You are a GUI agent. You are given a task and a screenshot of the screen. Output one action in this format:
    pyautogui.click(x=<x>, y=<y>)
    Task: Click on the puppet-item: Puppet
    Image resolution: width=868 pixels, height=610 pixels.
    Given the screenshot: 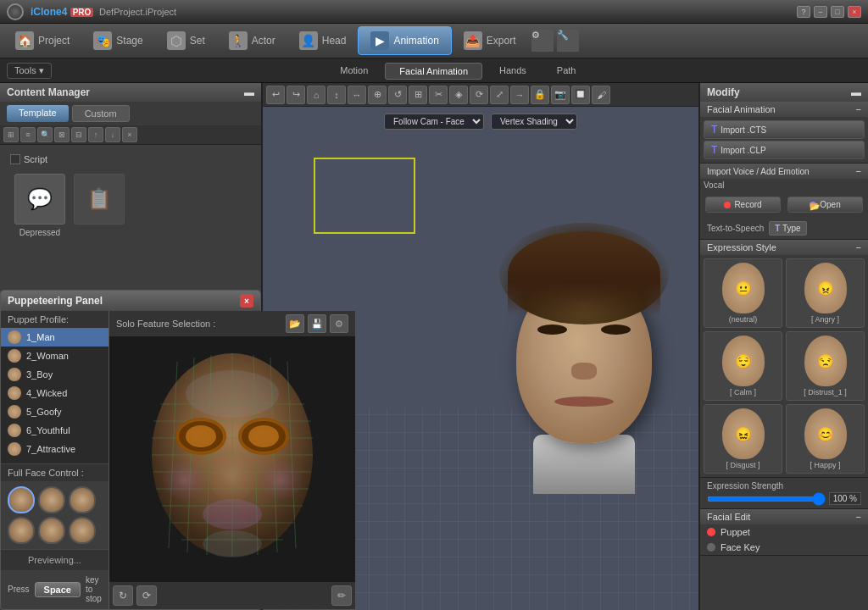 What is the action you would take?
    pyautogui.click(x=784, y=532)
    